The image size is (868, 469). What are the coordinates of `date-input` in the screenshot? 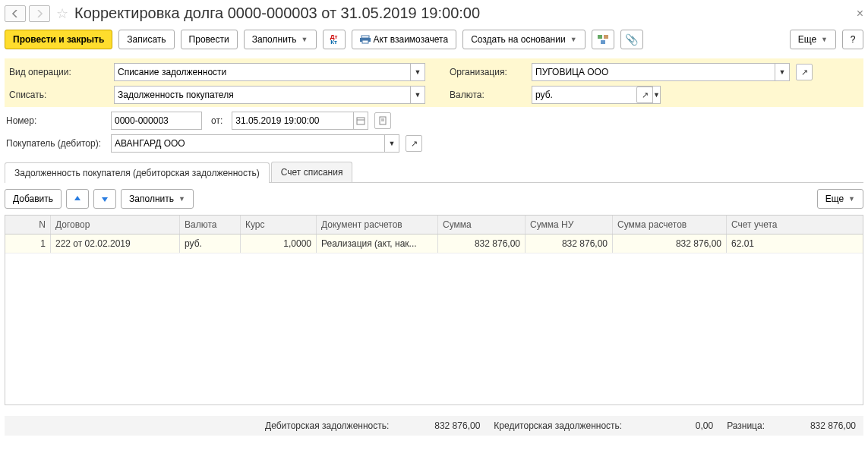 It's located at (292, 121).